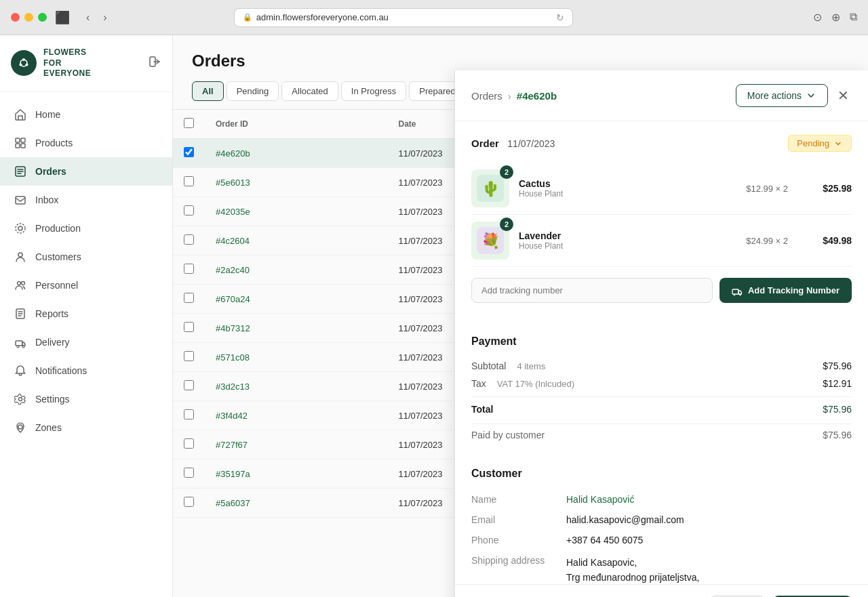 This screenshot has width=868, height=597. Describe the element at coordinates (49, 428) in the screenshot. I see `sidebar-item-zones-label: Zones` at that location.